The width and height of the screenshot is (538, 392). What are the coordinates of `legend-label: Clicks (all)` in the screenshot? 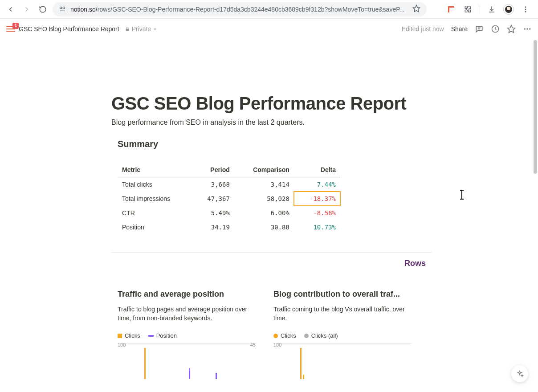 It's located at (325, 336).